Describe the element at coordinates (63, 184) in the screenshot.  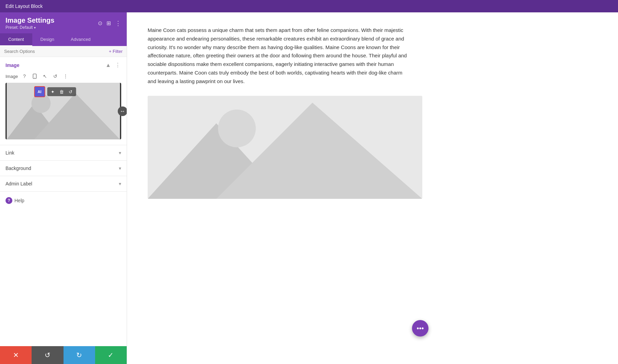
I see `admin-label-section-header: Admin Label ▾` at that location.